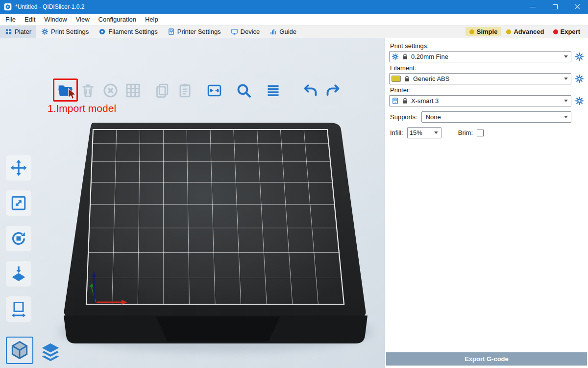 Image resolution: width=588 pixels, height=368 pixels. I want to click on scale-button, so click(19, 203).